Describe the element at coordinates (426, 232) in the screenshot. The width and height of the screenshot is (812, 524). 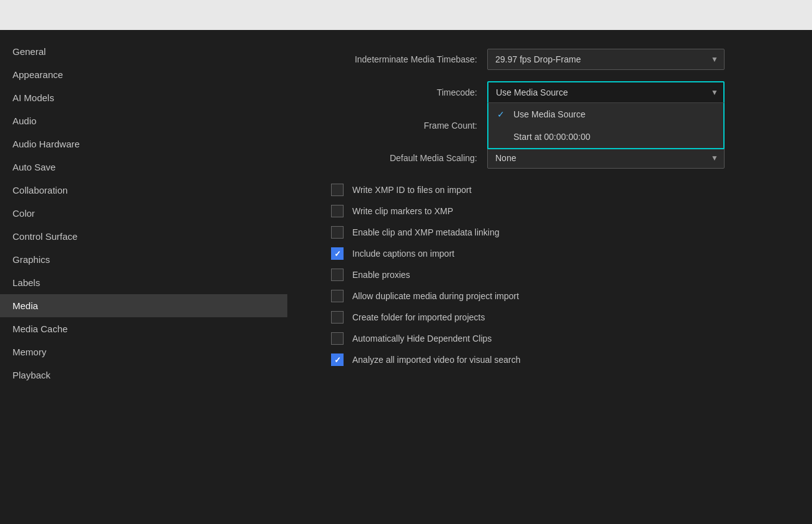
I see `checkbox-label-enable-clip-xmp: Enable clip and XMP metadata linking` at that location.